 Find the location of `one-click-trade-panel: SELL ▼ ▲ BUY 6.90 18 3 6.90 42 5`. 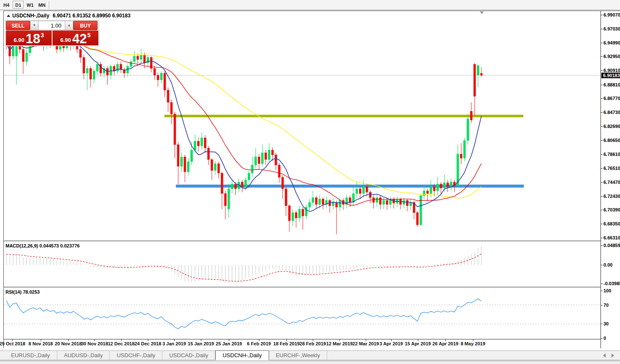

one-click-trade-panel: SELL ▼ ▲ BUY 6.90 18 3 6.90 42 5 is located at coordinates (52, 33).